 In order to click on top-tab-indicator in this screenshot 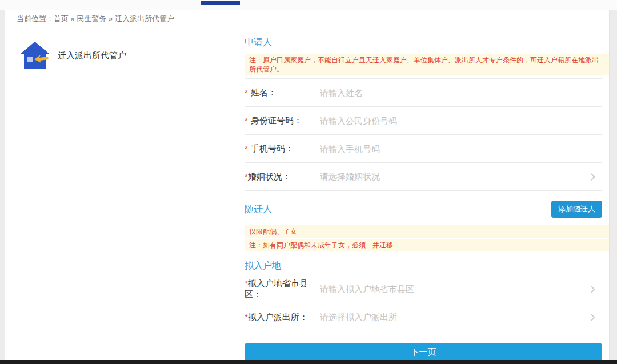, I will do `click(221, 3)`.